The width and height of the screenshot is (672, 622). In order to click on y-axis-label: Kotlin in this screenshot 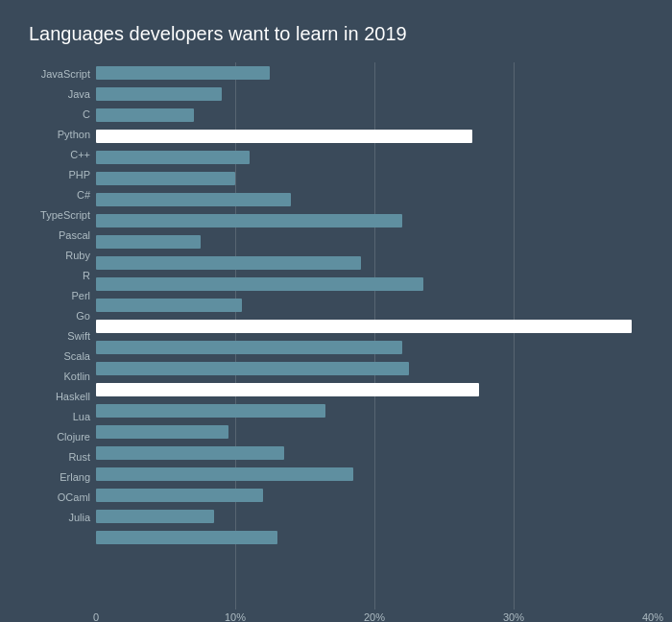, I will do `click(80, 376)`.